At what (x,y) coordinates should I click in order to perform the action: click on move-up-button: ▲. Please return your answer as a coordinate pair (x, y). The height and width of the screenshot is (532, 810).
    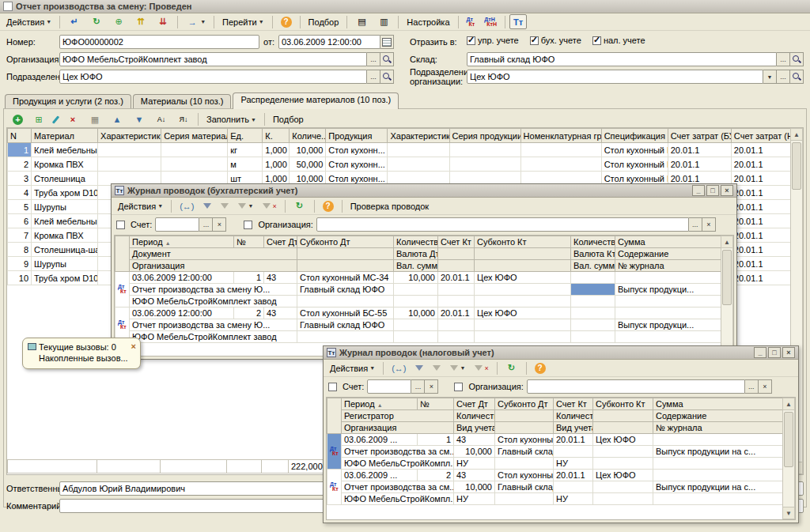
    Looking at the image, I should click on (117, 120).